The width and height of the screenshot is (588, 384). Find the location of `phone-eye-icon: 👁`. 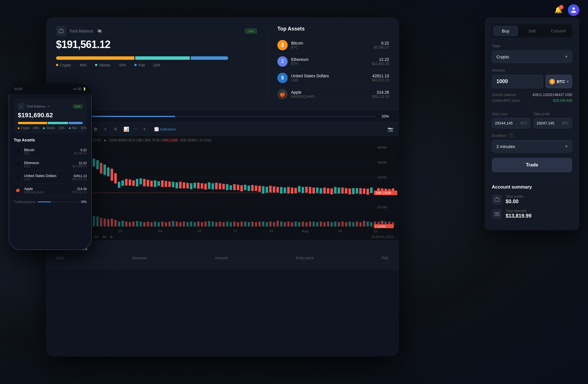

phone-eye-icon: 👁 is located at coordinates (49, 106).